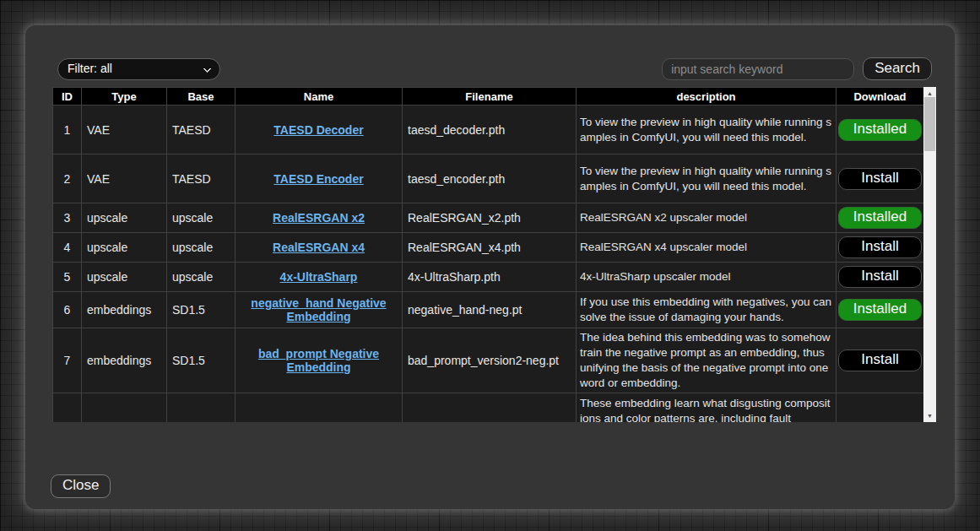 This screenshot has width=980, height=531. Describe the element at coordinates (68, 218) in the screenshot. I see `cell-id: 3` at that location.